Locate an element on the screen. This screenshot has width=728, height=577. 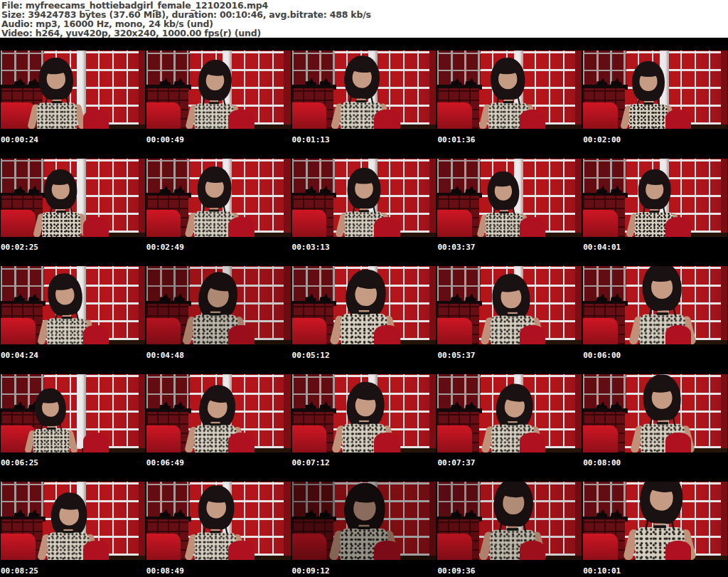
timestamp-label: 00:00:24 is located at coordinates (20, 139).